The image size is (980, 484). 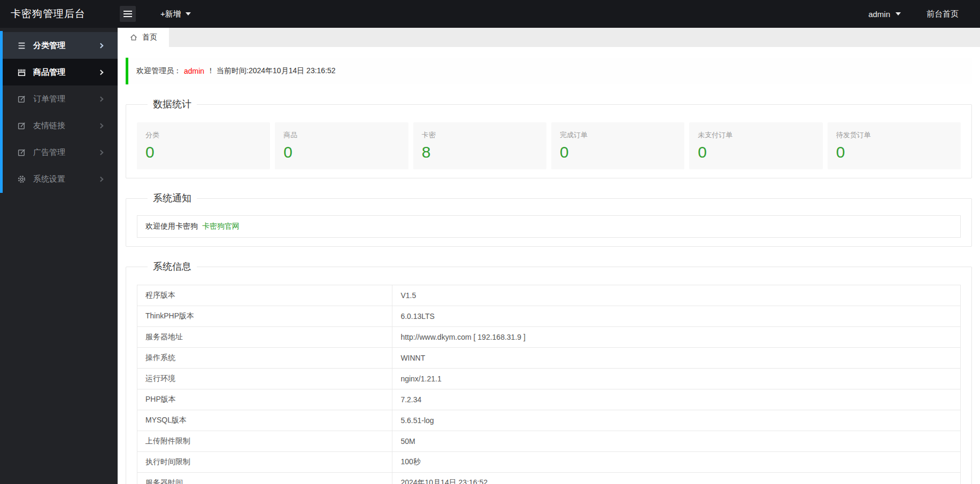 What do you see at coordinates (265, 358) in the screenshot?
I see `sysinfo-key: 操作系统` at bounding box center [265, 358].